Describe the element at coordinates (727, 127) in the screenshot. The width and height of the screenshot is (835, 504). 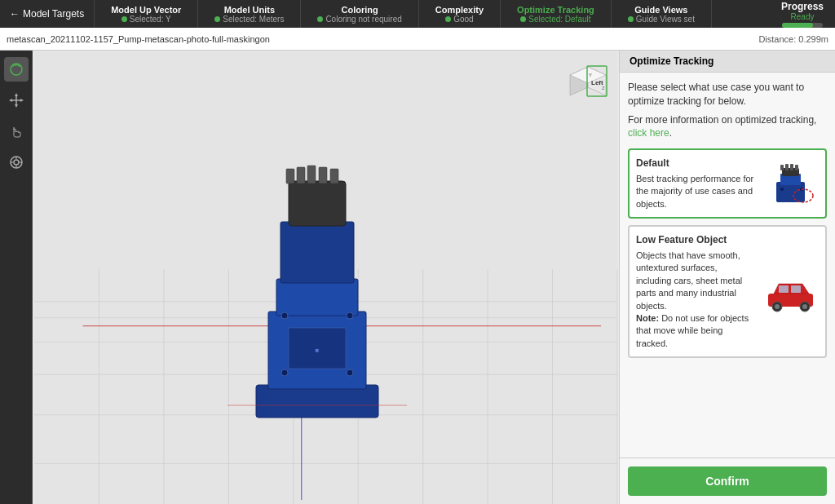
I see `panel-more-info: For more information on optimized tracki…` at that location.